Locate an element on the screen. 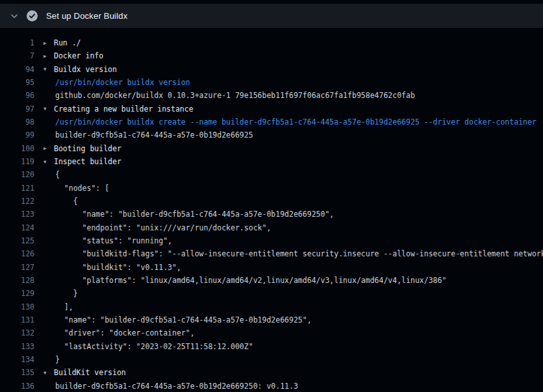  log-row: 123 "name": "builder-d9cfb5a1-c764-445a-… is located at coordinates (272, 214).